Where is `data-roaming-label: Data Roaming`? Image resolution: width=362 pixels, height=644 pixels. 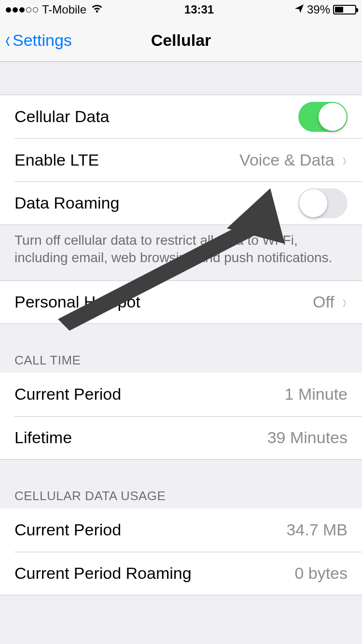
data-roaming-label: Data Roaming is located at coordinates (156, 203).